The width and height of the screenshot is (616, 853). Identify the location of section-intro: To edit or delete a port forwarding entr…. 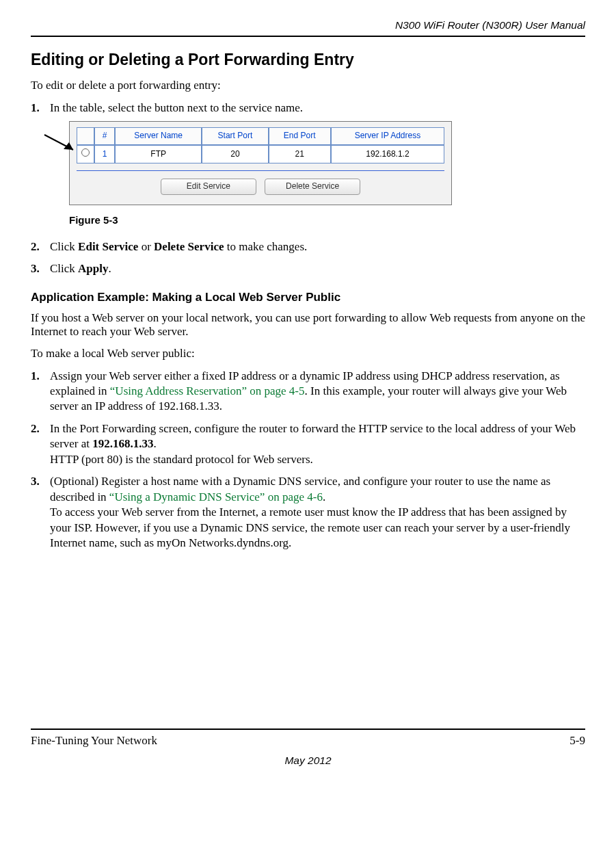
(308, 86).